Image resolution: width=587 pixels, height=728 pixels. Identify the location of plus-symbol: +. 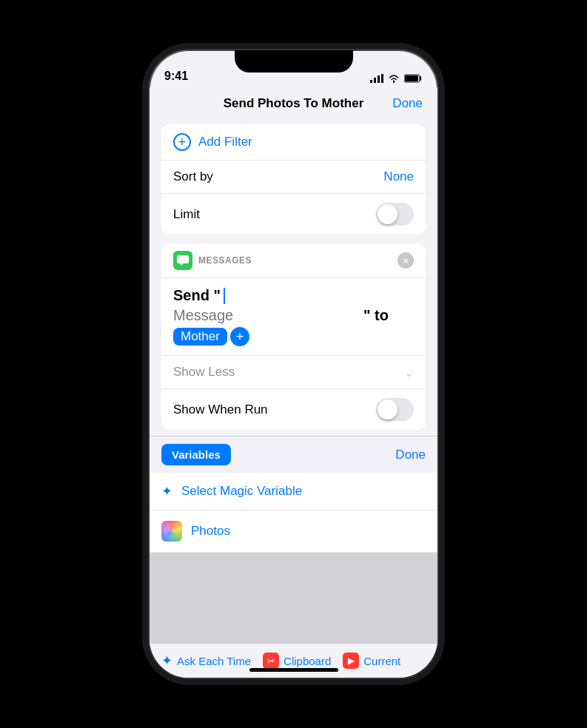
(182, 142).